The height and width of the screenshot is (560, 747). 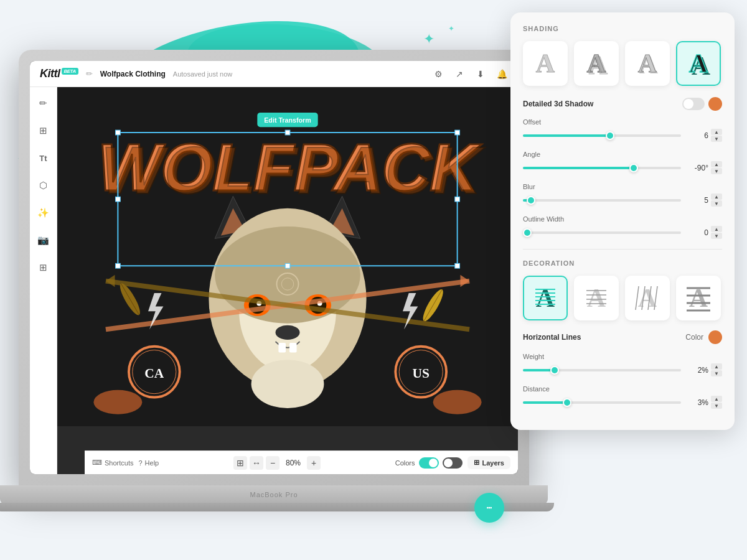 What do you see at coordinates (90, 73) in the screenshot?
I see `pencil-icon: ✏` at bounding box center [90, 73].